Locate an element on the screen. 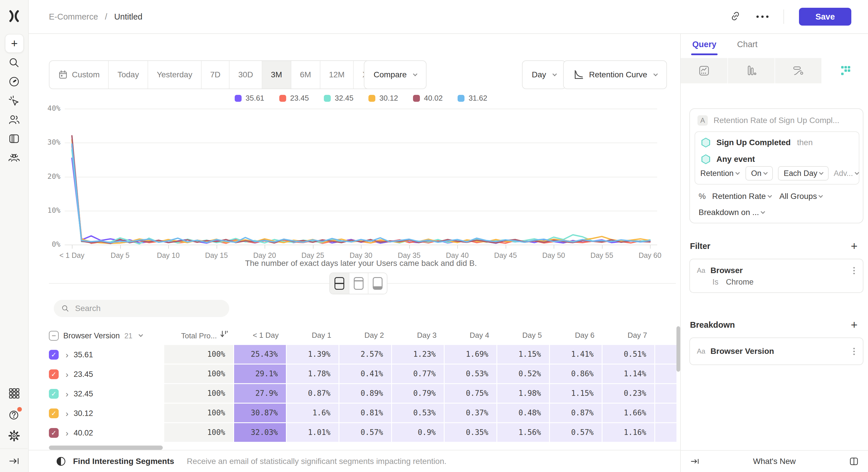  table-header-day-4: Day 4 is located at coordinates (471, 336).